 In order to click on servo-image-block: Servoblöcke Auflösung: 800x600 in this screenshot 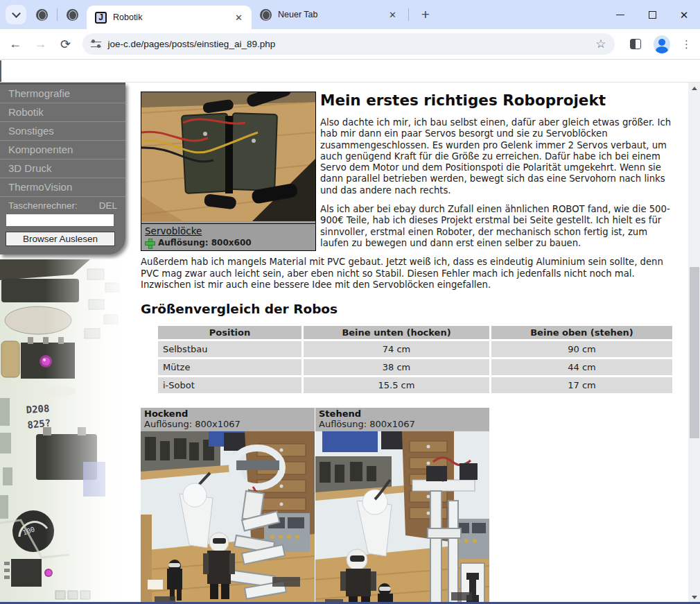, I will do `click(229, 171)`.